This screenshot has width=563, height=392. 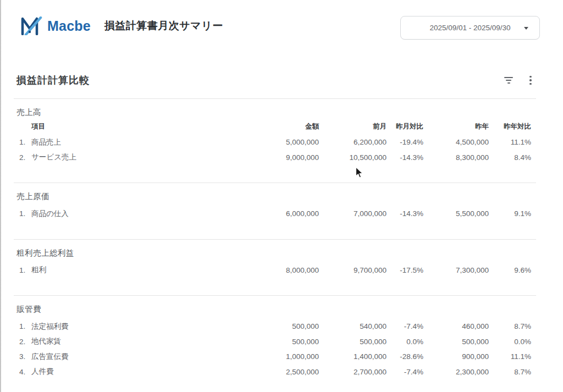 What do you see at coordinates (32, 26) in the screenshot?
I see `macbe-m-logo-icon` at bounding box center [32, 26].